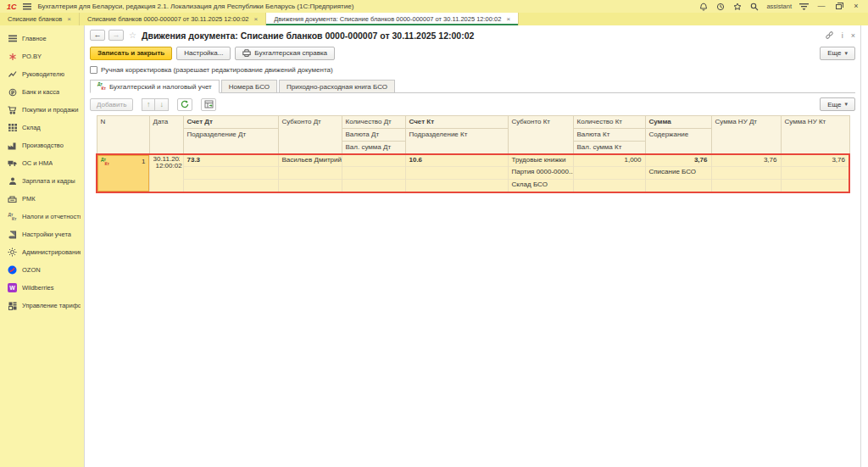 This screenshot has width=868, height=467. I want to click on sidebar-item-tariff: Управление тарифом, so click(42, 305).